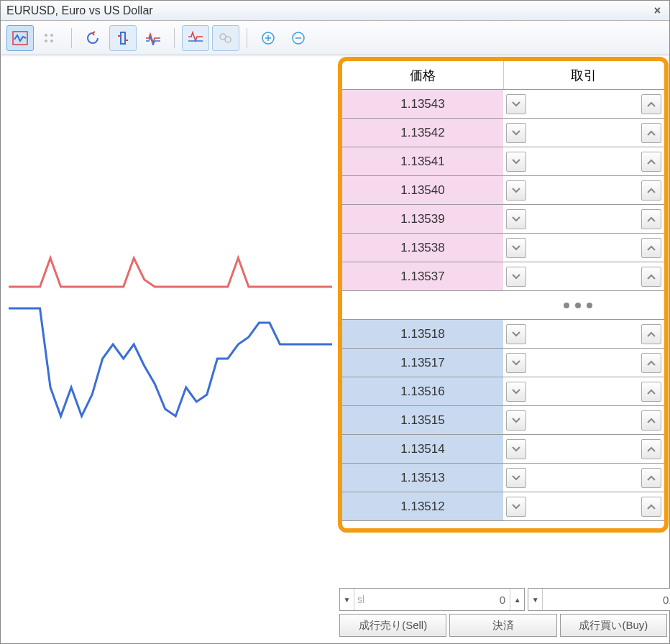  Describe the element at coordinates (423, 190) in the screenshot. I see `price-cell: 1.13540` at that location.